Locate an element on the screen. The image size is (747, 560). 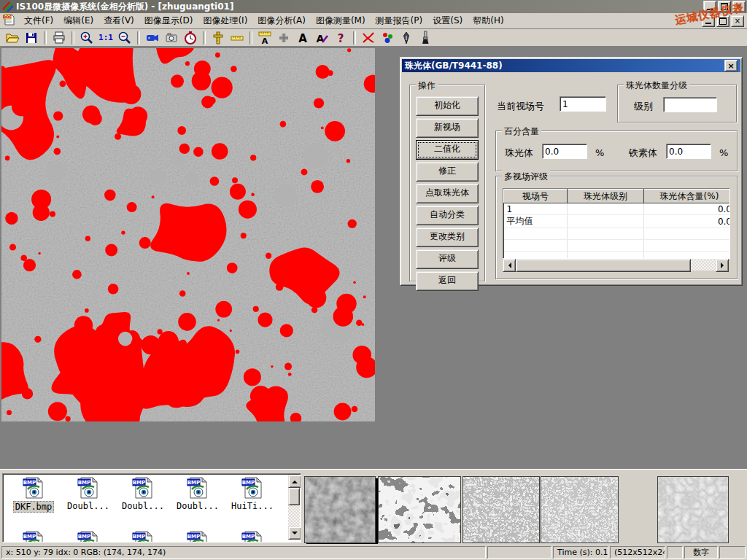
menu-item-9: 帮助(H) is located at coordinates (488, 20).